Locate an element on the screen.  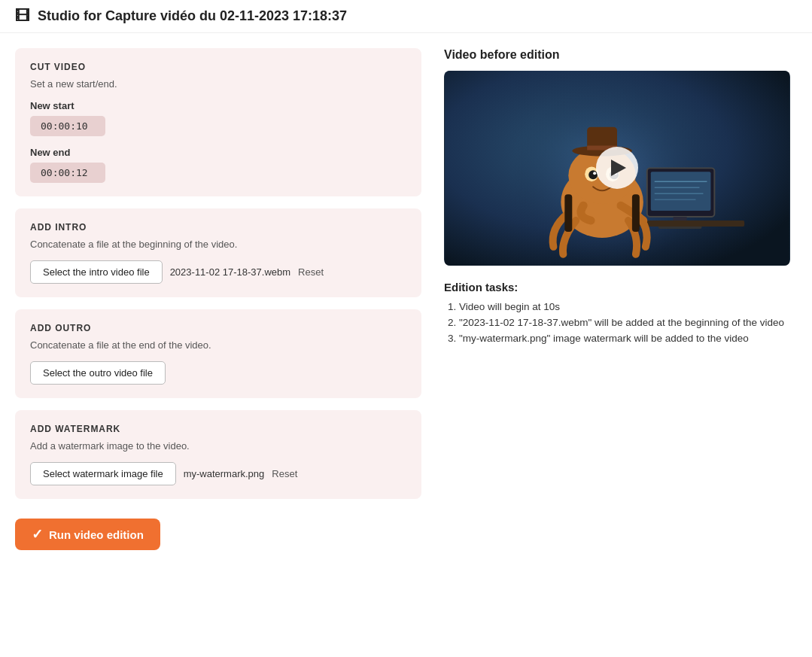
select-watermark-file-button: Select watermark image file is located at coordinates (103, 474).